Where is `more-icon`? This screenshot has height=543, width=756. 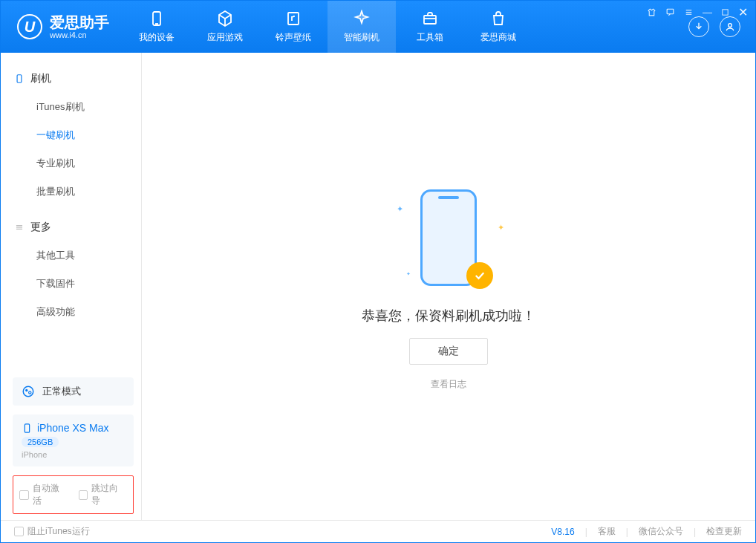
more-icon is located at coordinates (19, 227).